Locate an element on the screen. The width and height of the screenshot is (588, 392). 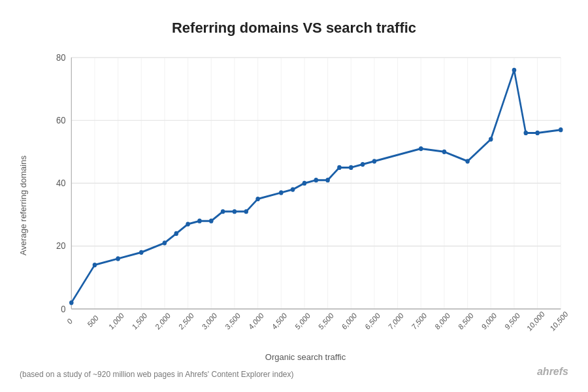
svg-text: 40 is located at coordinates (61, 184).